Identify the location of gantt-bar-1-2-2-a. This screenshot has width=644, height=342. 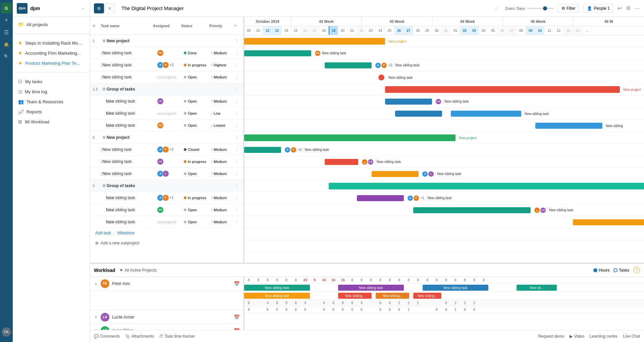
(419, 114).